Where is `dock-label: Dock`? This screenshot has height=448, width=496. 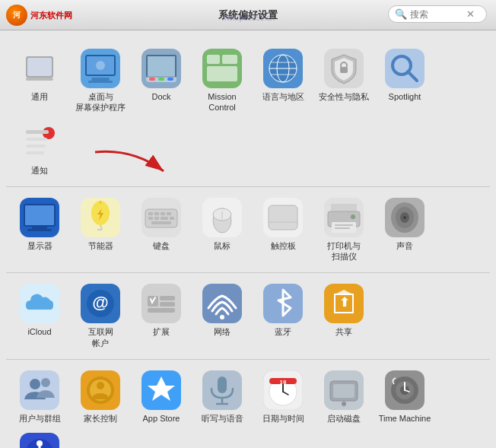 dock-label: Dock is located at coordinates (161, 97).